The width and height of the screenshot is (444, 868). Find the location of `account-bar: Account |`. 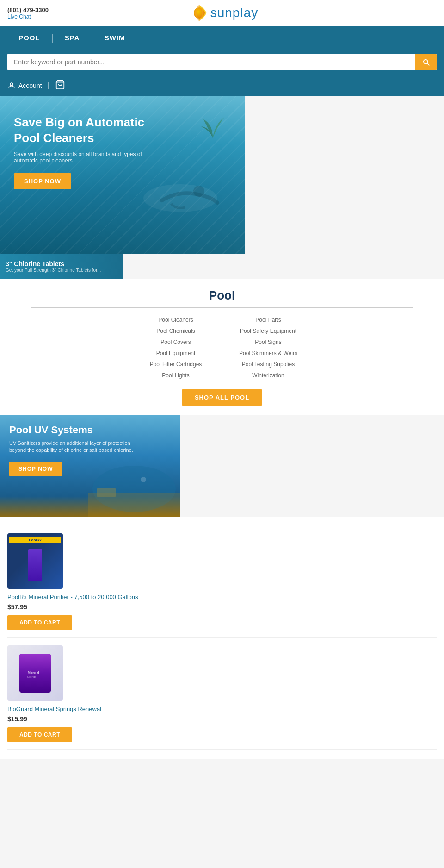

account-bar: Account | is located at coordinates (222, 87).